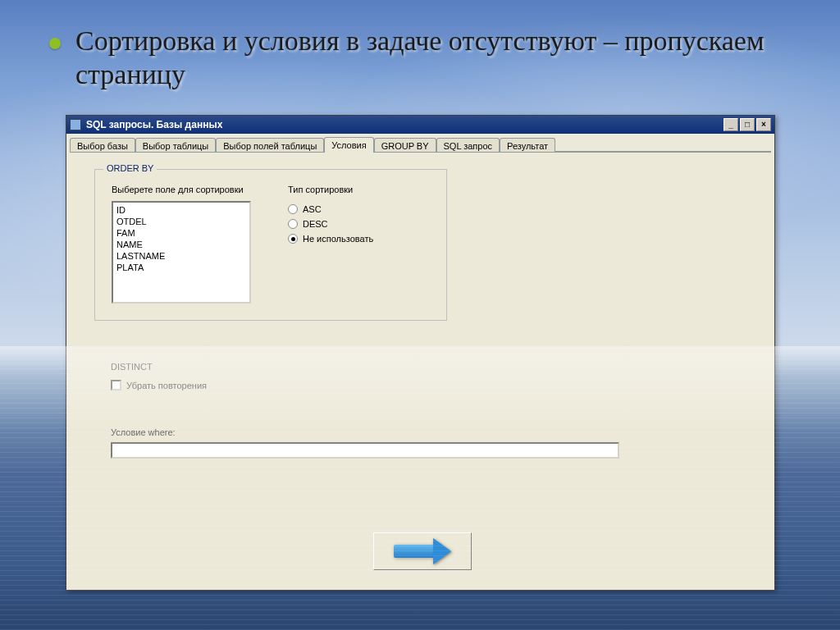  Describe the element at coordinates (331, 209) in the screenshot. I see `radio-asc: ASC` at that location.